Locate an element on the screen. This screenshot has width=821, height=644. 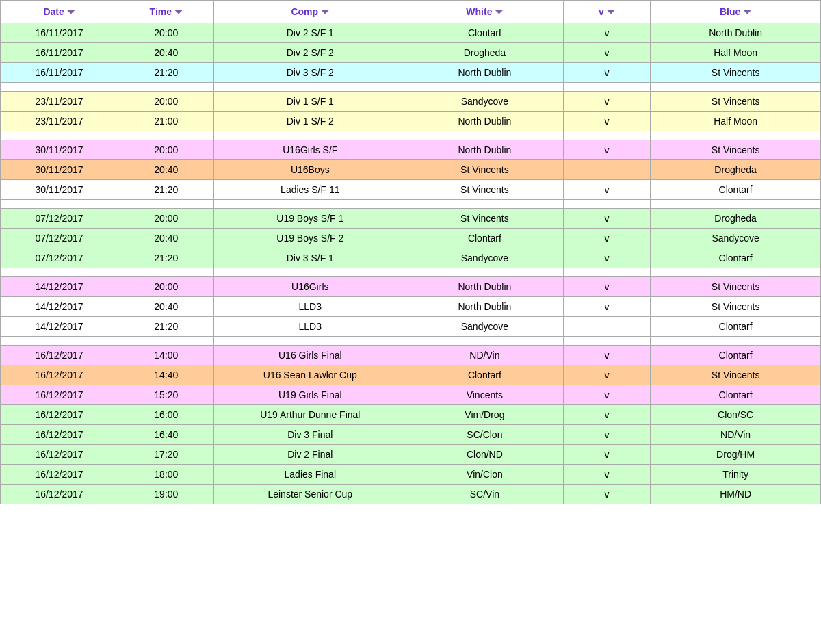
blue-cell: Half Moon is located at coordinates (736, 122).